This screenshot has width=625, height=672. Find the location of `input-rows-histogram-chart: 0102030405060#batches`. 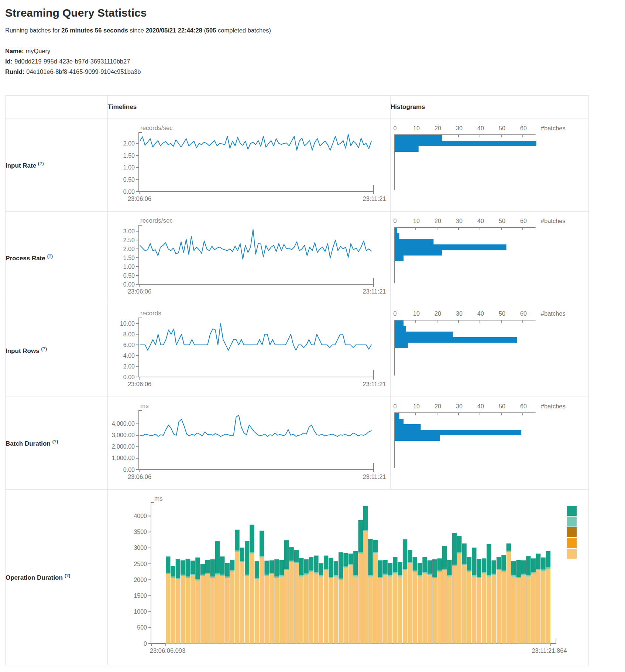

input-rows-histogram-chart: 0102030405060#batches is located at coordinates (490, 350).